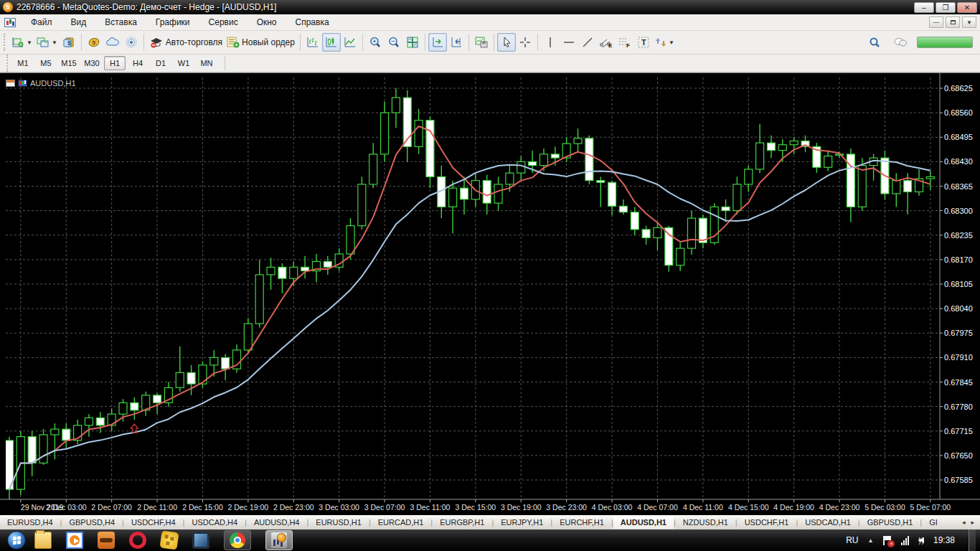 The height and width of the screenshot is (551, 980). I want to click on chart-tab-GBPUSD-H4: GBPUSD,H4, so click(92, 522).